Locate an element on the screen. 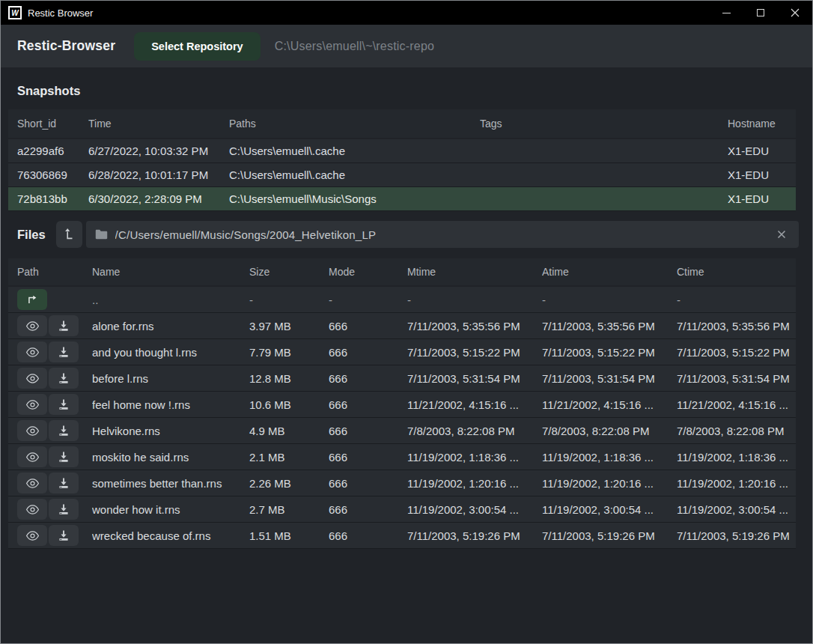 The height and width of the screenshot is (644, 813). snapshot-row-selected: 72b813bb 6/30/2022, 2:28:09 PM C:\Users\… is located at coordinates (402, 199).